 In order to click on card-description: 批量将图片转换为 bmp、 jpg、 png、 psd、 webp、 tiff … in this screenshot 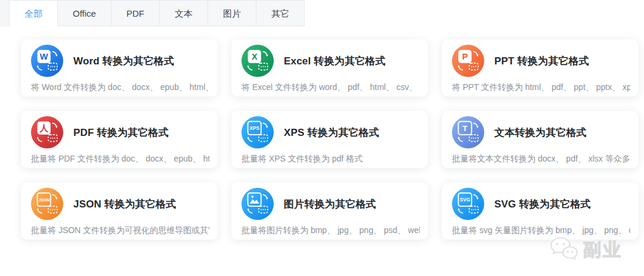, I will do `click(330, 231)`.